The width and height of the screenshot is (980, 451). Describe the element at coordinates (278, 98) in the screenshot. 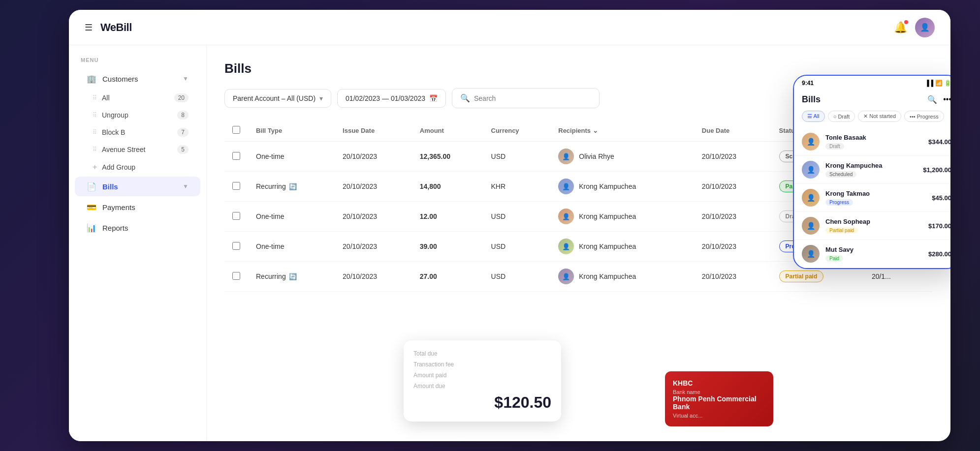

I see `account-selector: Parent Account – All (USD) ▾` at that location.